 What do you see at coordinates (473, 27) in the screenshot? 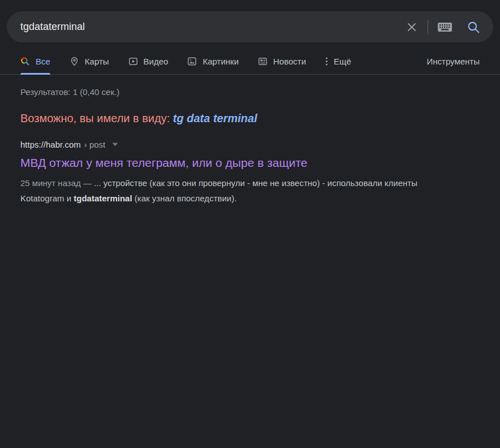
I see `search-submit-button` at bounding box center [473, 27].